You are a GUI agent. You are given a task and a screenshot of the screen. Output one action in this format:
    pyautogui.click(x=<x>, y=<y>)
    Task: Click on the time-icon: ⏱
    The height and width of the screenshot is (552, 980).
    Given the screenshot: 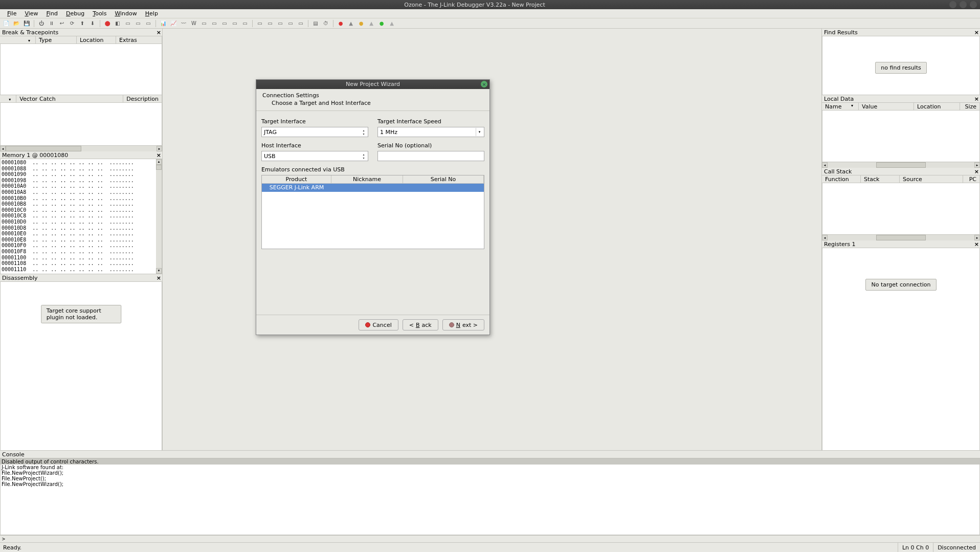 What is the action you would take?
    pyautogui.click(x=326, y=24)
    